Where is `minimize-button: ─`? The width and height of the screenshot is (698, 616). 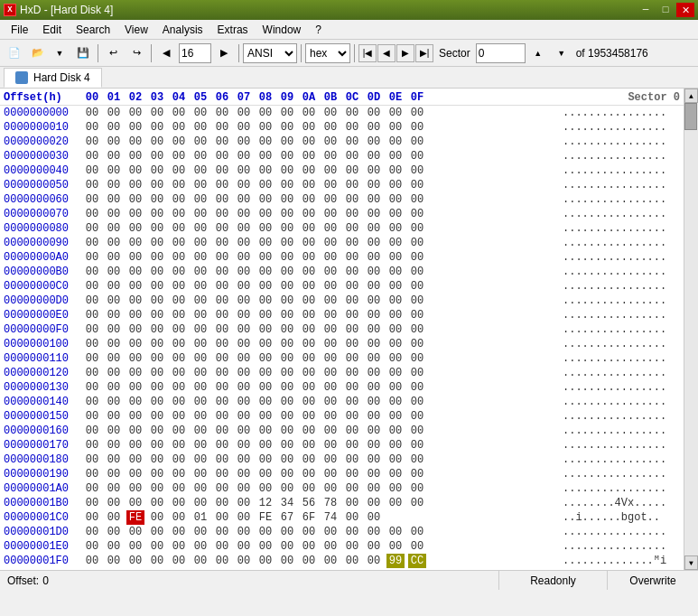
minimize-button: ─ is located at coordinates (646, 10).